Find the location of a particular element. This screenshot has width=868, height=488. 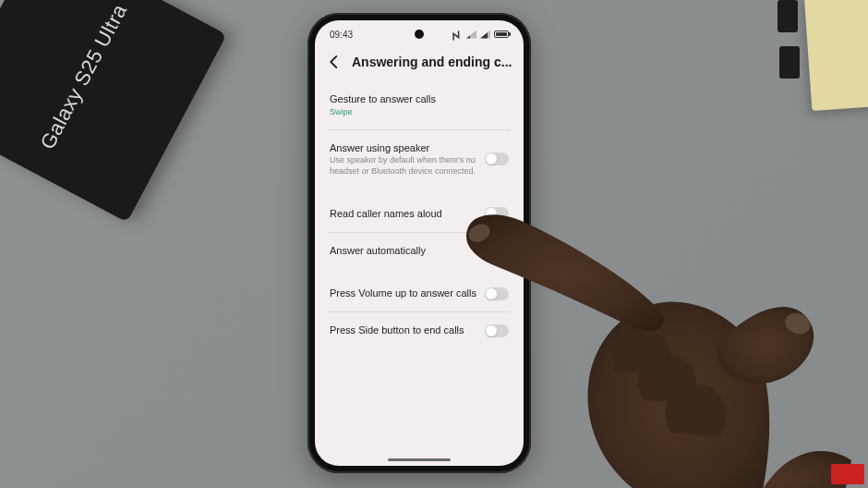

row-value: Swipe is located at coordinates (419, 113).